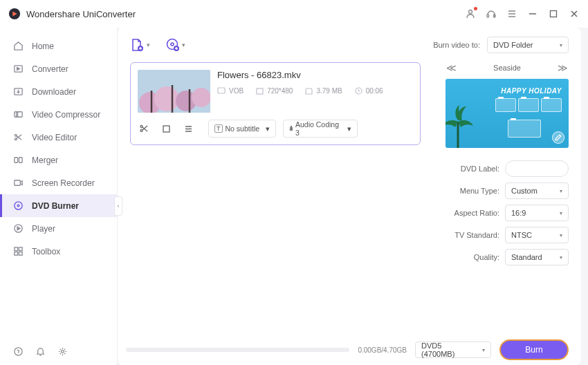 The height and width of the screenshot is (365, 588). I want to click on more-button, so click(188, 129).